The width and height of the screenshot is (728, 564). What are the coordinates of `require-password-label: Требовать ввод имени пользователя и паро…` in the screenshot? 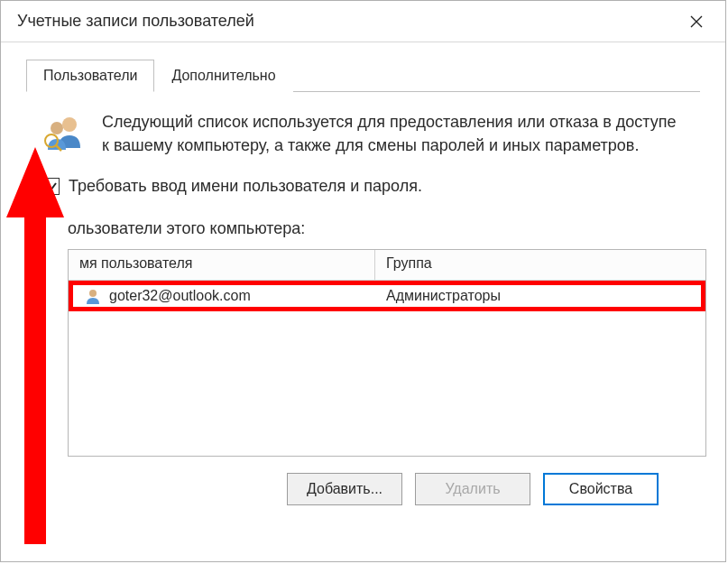 It's located at (245, 186).